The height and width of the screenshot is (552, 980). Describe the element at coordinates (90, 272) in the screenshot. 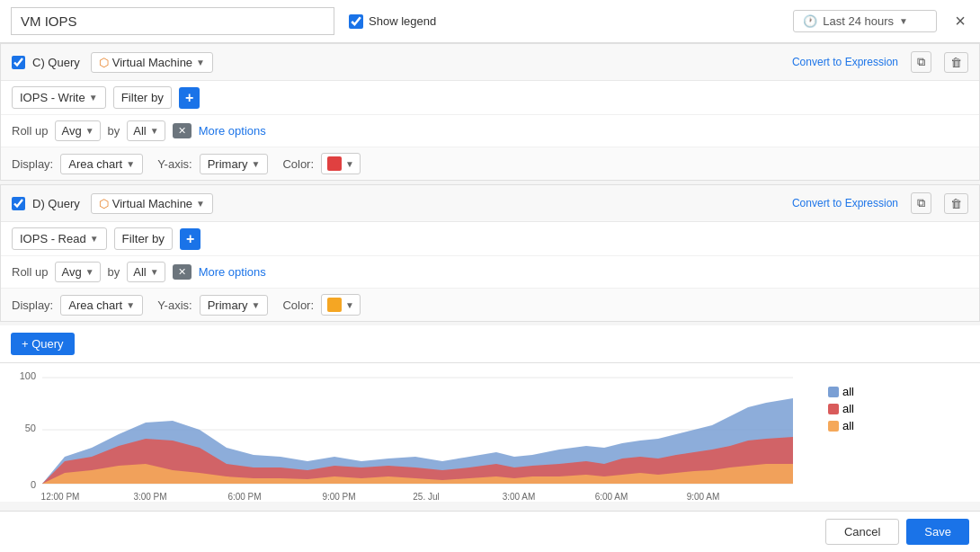

I see `query-d-rollup-func-chevron: ▼` at that location.